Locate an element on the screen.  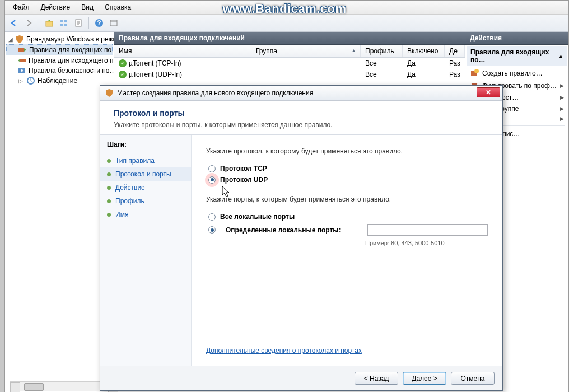
table-row: ✓µTorrent (TCP-In) Все Да Раз is located at coordinates (290, 63).